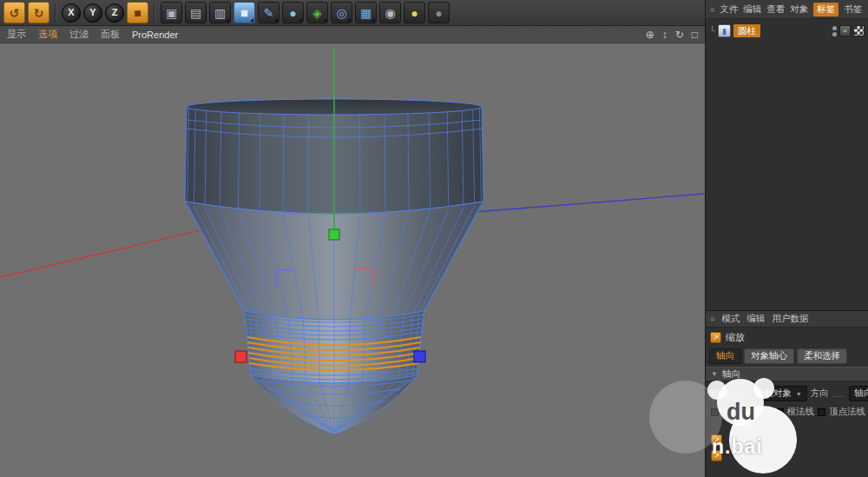 The width and height of the screenshot is (868, 477). I want to click on viewport-nav-icons: ⊕ ↕ ↻ □, so click(672, 35).